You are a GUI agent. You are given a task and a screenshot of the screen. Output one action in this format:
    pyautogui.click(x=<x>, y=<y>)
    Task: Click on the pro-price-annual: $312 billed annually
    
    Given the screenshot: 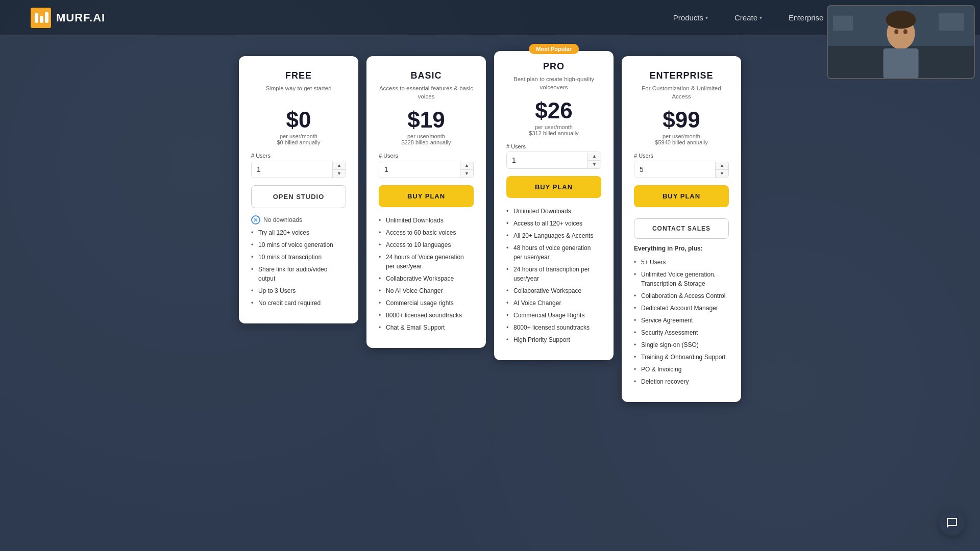 What is the action you would take?
    pyautogui.click(x=554, y=133)
    